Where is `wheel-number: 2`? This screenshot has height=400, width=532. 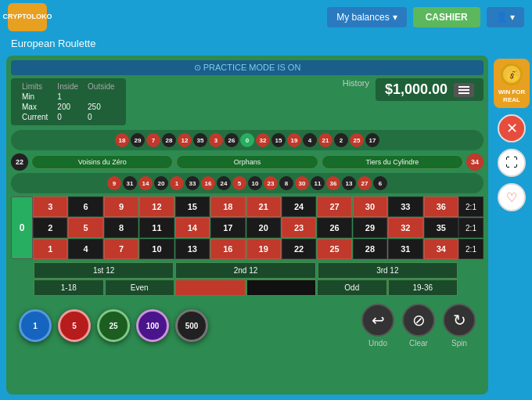 wheel-number: 2 is located at coordinates (341, 140).